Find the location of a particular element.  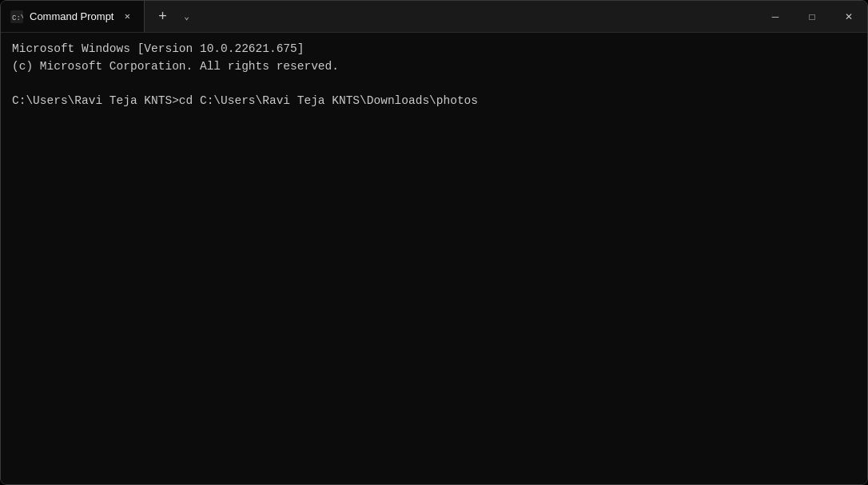

svg-text: C:\ is located at coordinates (18, 18).